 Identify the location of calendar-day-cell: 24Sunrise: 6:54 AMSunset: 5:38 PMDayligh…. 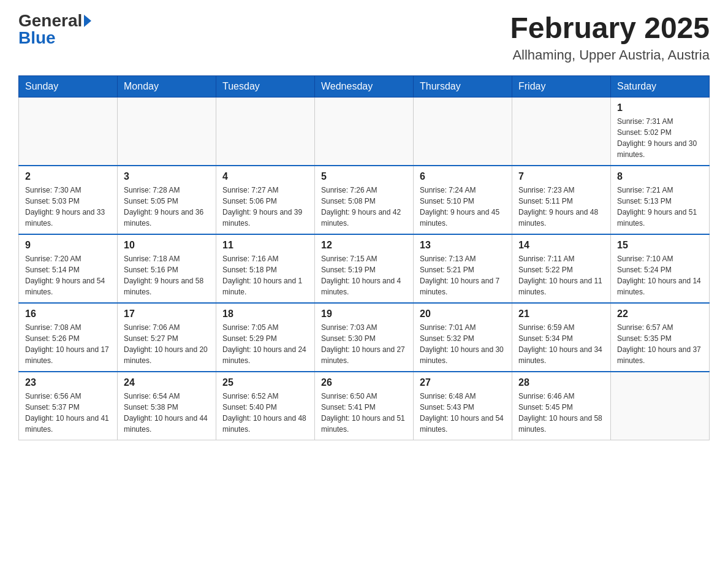
(167, 406).